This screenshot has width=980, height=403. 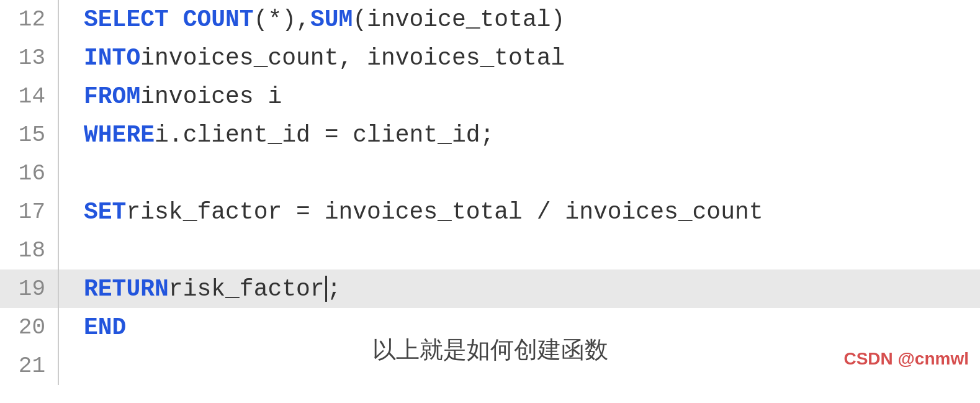 I want to click on keyword: SELECT COUNT, so click(x=169, y=20).